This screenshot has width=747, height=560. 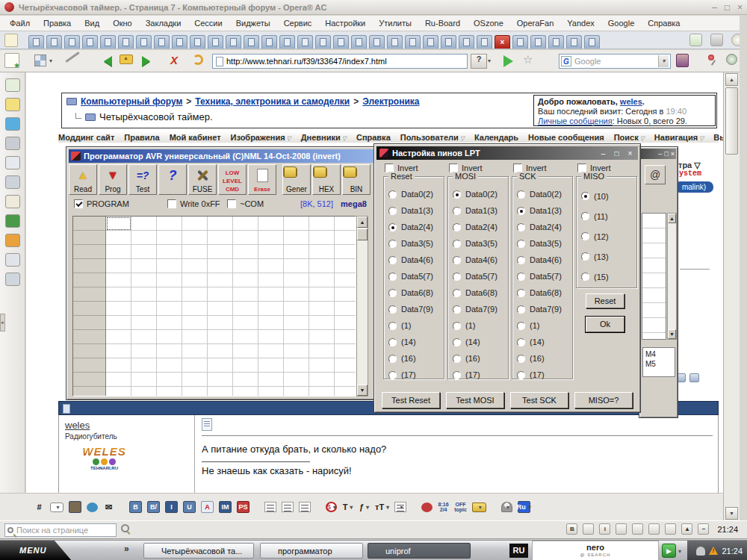 I want to click on checkbox-icon, so click(x=232, y=204).